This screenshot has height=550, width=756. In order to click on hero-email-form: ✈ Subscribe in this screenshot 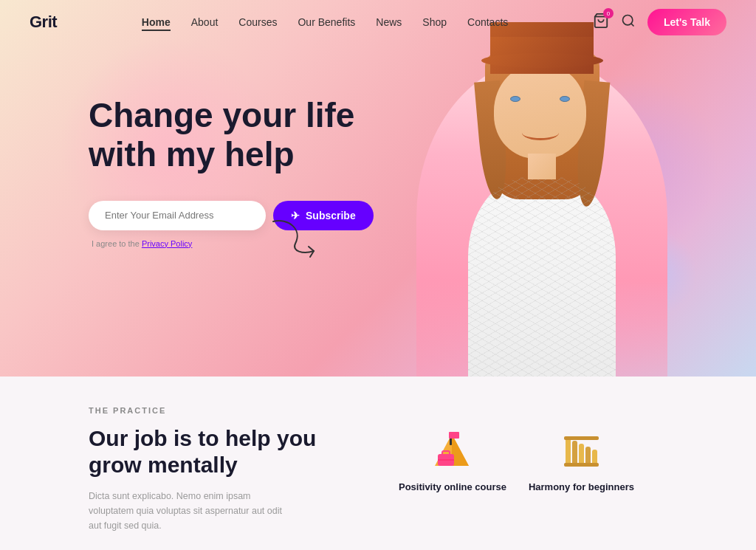, I will do `click(236, 216)`.